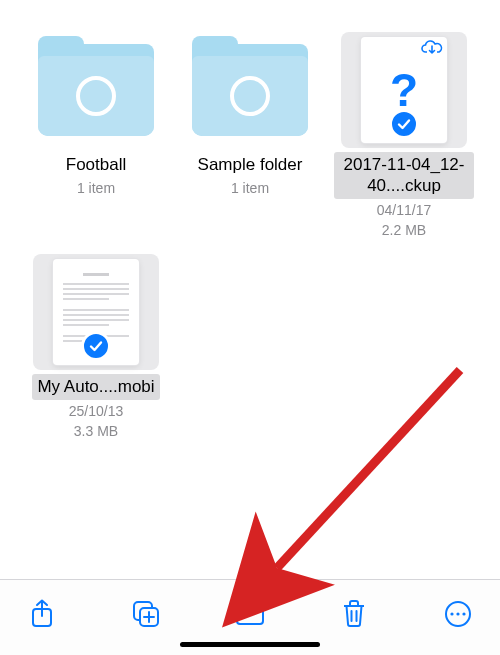  What do you see at coordinates (404, 90) in the screenshot?
I see `unknown-file-icon: ?` at bounding box center [404, 90].